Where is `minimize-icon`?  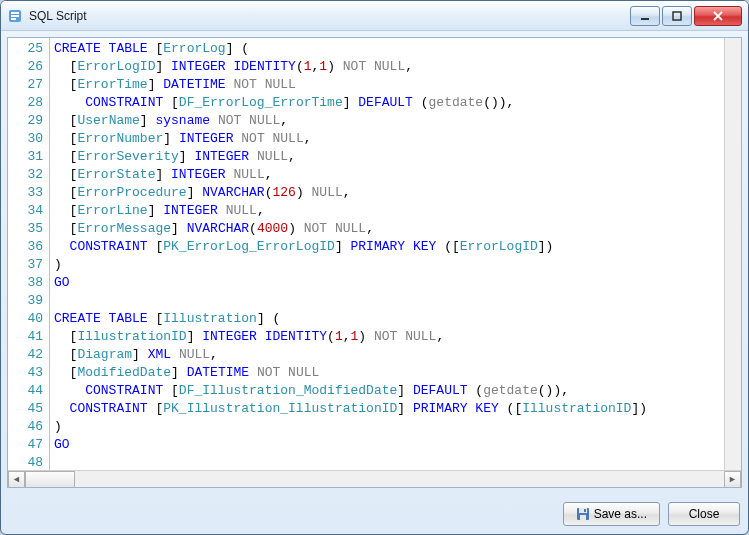 minimize-icon is located at coordinates (645, 16).